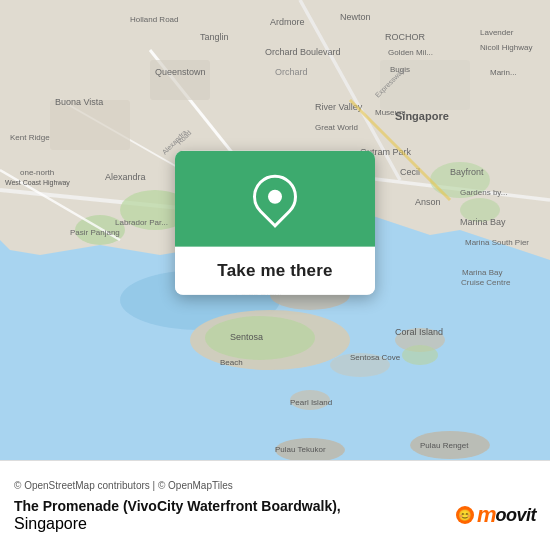  What do you see at coordinates (178, 506) in the screenshot?
I see `location-name: The Promenade (VivoCity Waterfront Board…` at bounding box center [178, 506].